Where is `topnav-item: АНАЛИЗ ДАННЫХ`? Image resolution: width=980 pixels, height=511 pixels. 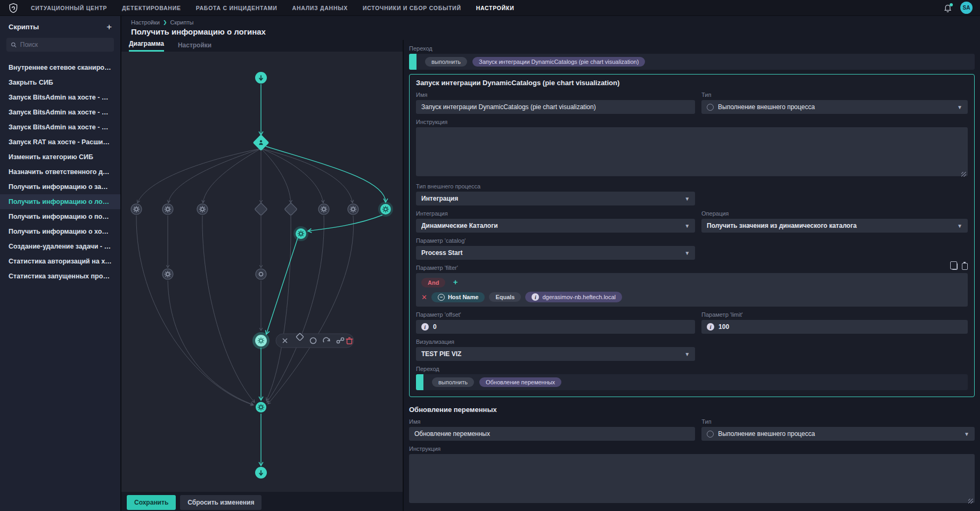
topnav-item: АНАЛИЗ ДАННЫХ is located at coordinates (320, 8).